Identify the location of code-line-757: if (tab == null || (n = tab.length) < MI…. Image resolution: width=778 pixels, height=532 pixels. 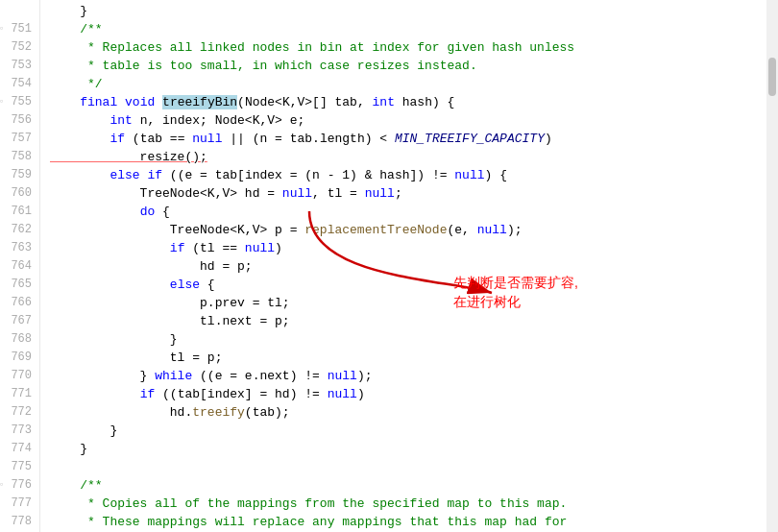
(408, 138).